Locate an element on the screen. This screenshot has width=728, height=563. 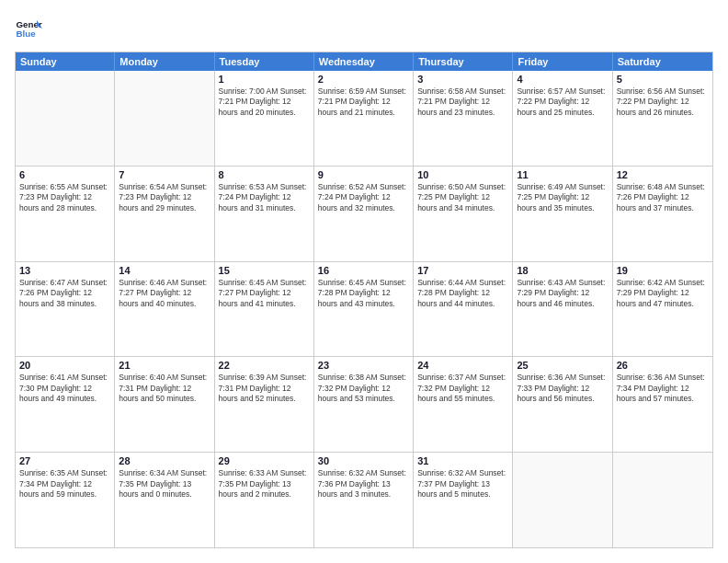
day-info: Sunrise: 6:45 AM Sunset: 7:28 PM Dayligh… is located at coordinates (364, 293).